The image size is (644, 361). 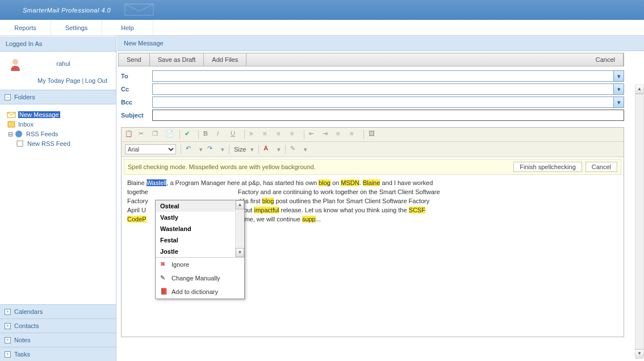 I want to click on unordered-list-icon: ≡, so click(x=354, y=135).